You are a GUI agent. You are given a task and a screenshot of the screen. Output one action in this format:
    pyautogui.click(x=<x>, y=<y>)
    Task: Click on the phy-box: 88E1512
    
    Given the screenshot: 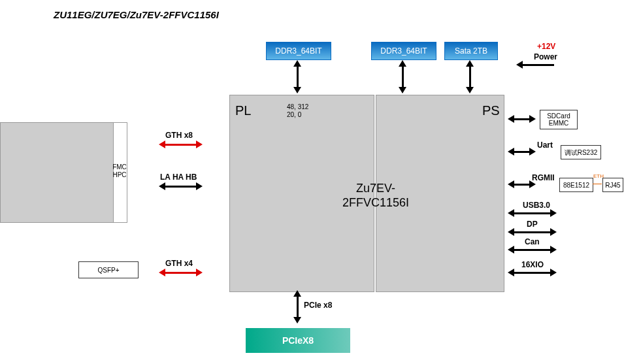 What is the action you would take?
    pyautogui.click(x=576, y=185)
    